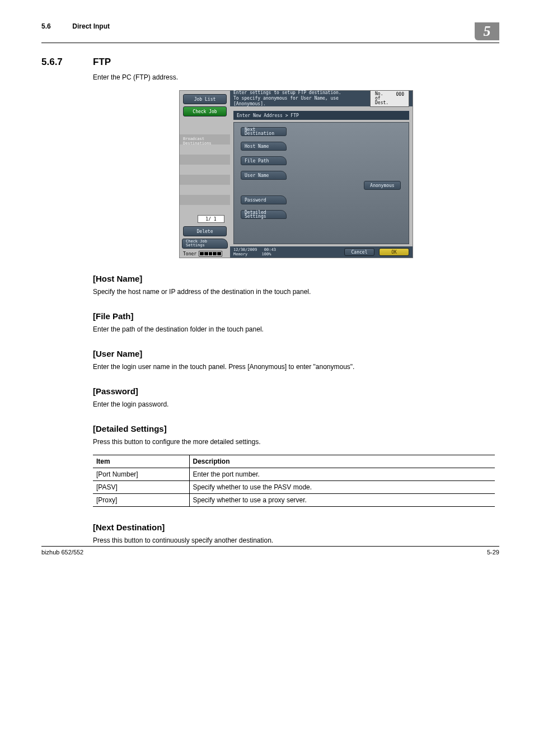 This screenshot has width=534, height=756. What do you see at coordinates (342, 461) in the screenshot?
I see `table-head-desc: Description` at bounding box center [342, 461].